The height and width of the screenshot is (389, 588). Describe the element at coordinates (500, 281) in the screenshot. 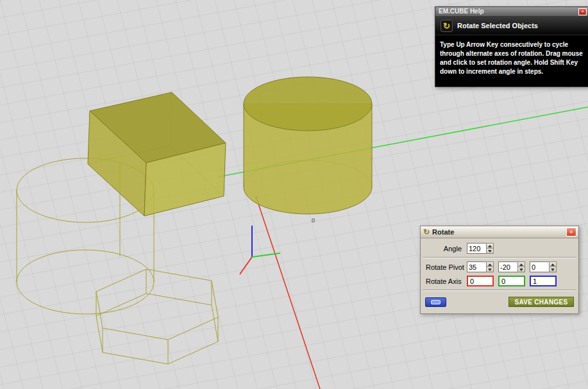

I see `rotate-axis-row: Rotate Axis` at that location.